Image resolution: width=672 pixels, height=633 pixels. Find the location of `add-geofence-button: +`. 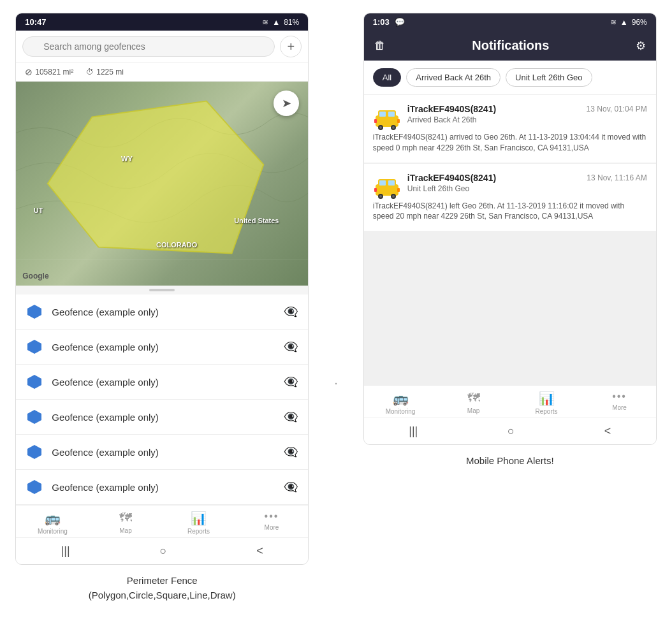

add-geofence-button: + is located at coordinates (291, 47).